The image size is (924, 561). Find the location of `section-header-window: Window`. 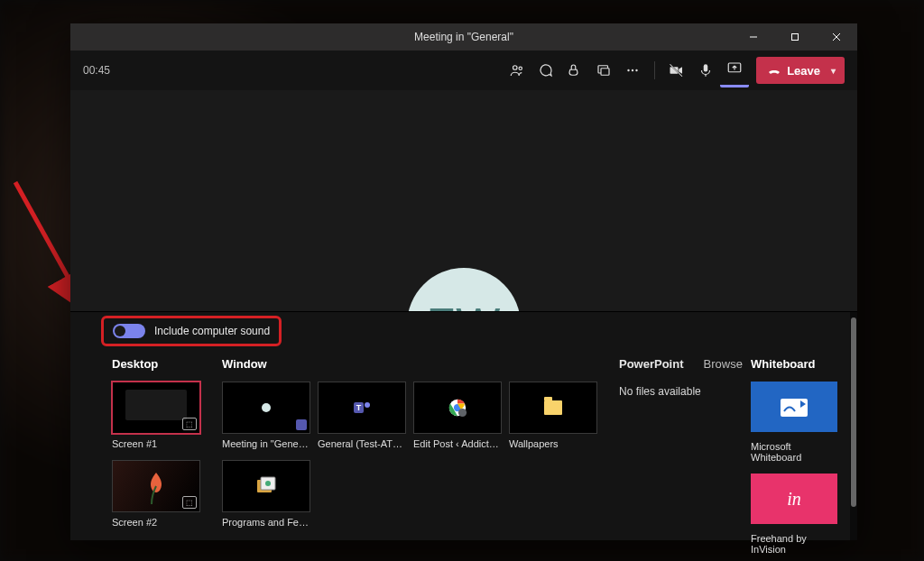

section-header-window: Window is located at coordinates (409, 364).